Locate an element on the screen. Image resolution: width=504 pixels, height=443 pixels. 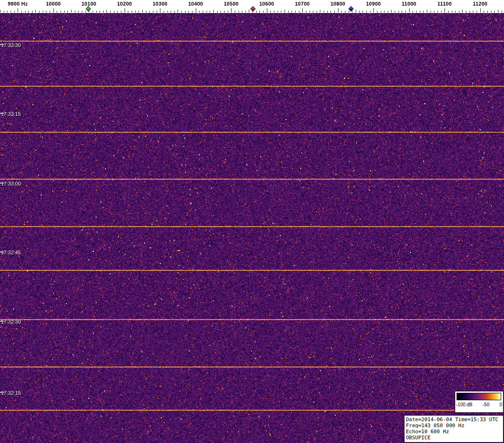
freq-tick-label: 10300 is located at coordinates (160, 4).